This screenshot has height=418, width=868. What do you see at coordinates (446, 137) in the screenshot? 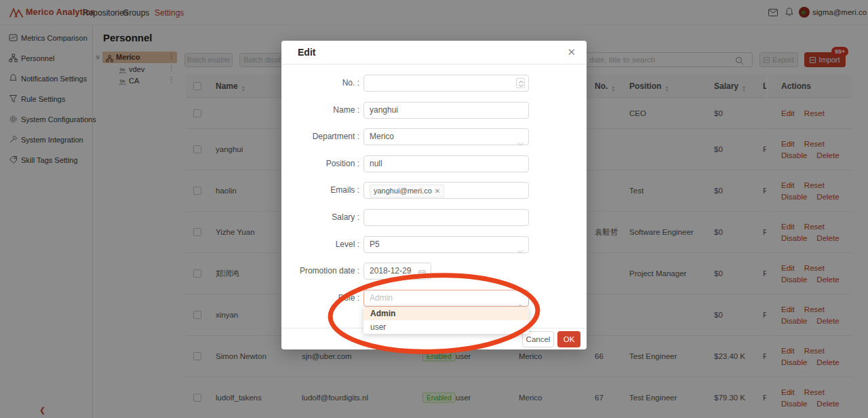
I see `department-select: Merico` at bounding box center [446, 137].